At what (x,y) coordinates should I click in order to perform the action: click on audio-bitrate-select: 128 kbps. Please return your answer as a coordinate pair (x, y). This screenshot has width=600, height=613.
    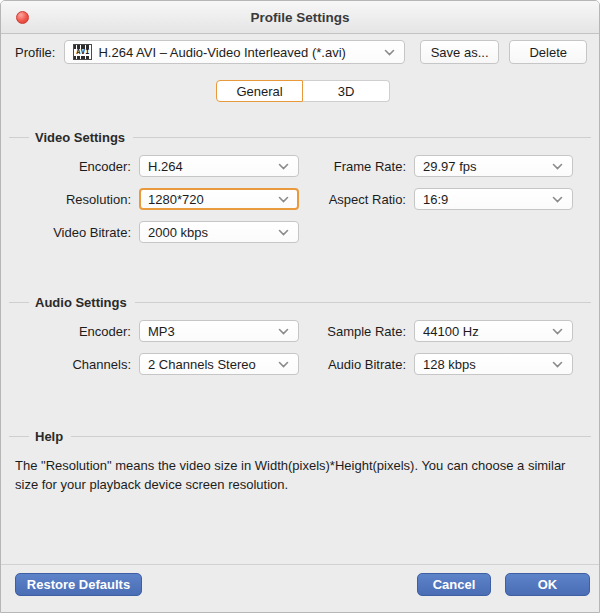
    Looking at the image, I should click on (494, 364).